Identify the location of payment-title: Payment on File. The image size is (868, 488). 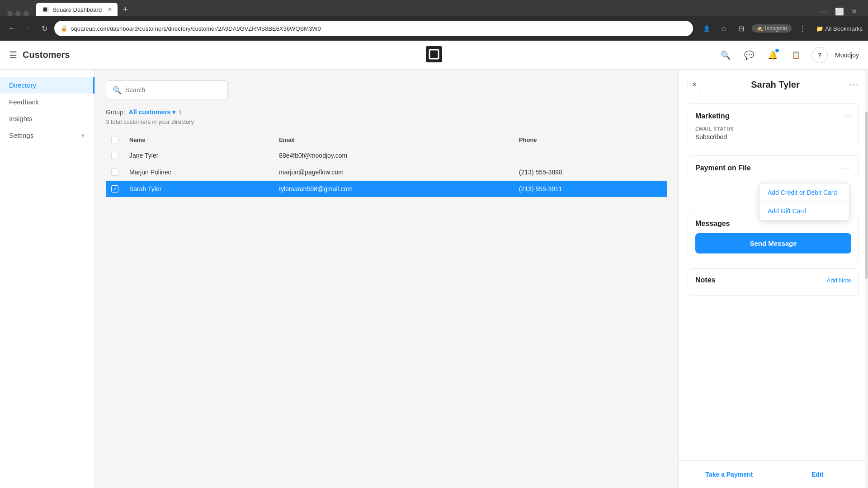
(723, 168).